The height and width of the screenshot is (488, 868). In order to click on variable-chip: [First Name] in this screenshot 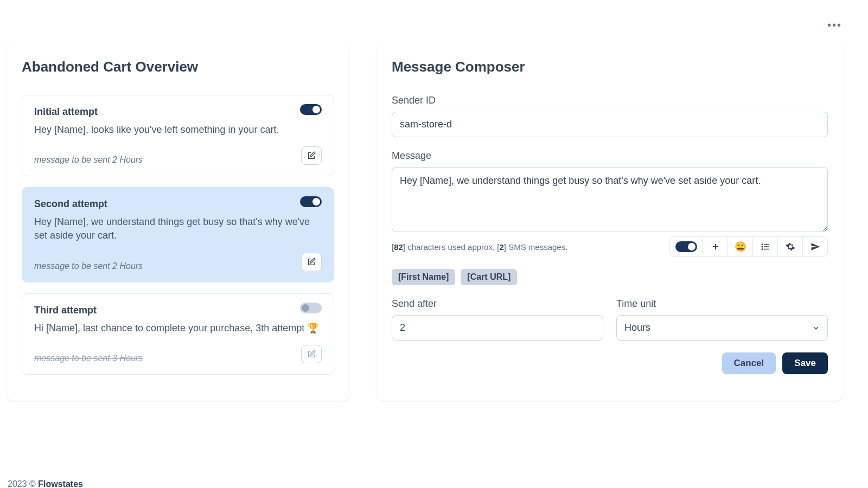, I will do `click(423, 277)`.